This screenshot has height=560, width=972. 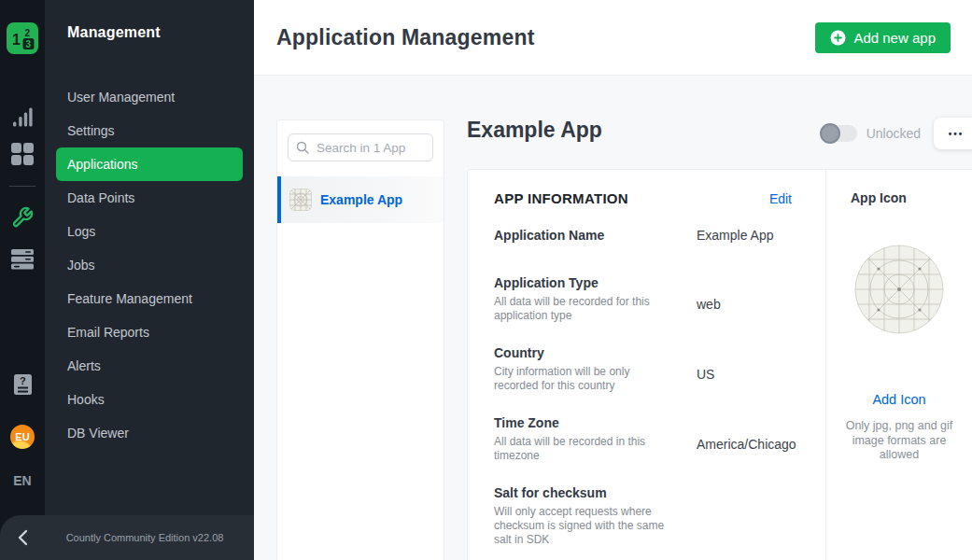 I want to click on app-detail-controls: Unlocked •••, so click(x=896, y=133).